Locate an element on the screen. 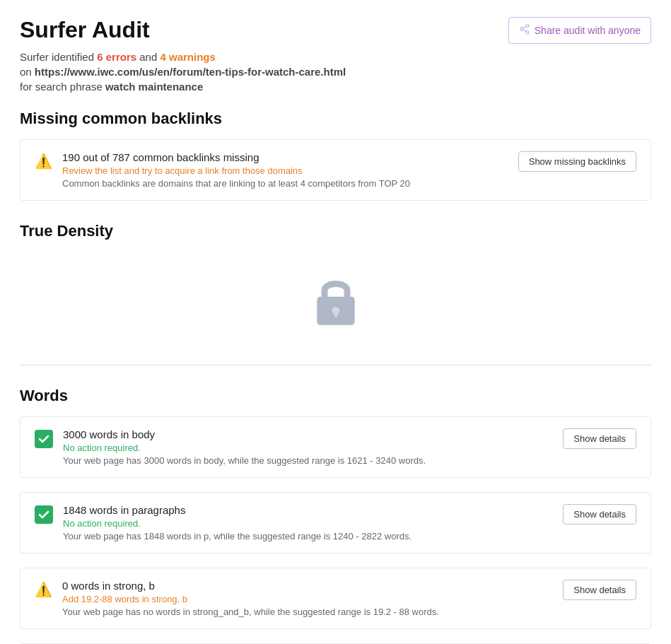 This screenshot has width=671, height=644. true-density-title: True Density is located at coordinates (335, 231).